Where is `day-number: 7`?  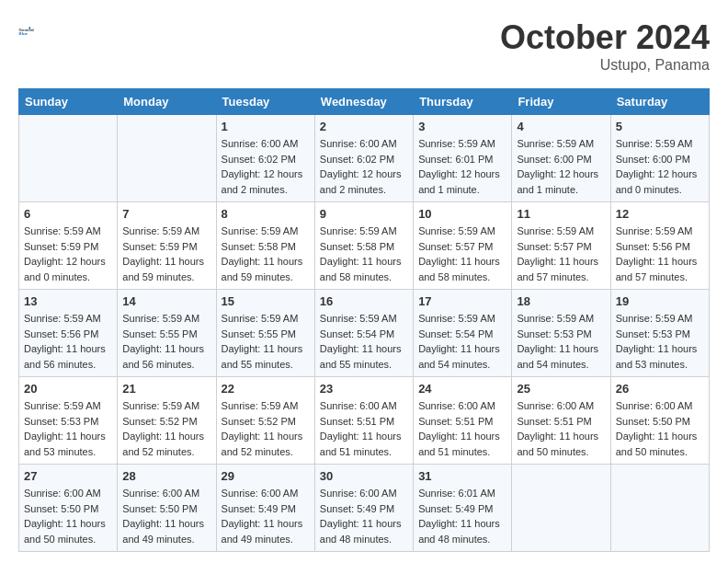
day-number: 7 is located at coordinates (166, 213).